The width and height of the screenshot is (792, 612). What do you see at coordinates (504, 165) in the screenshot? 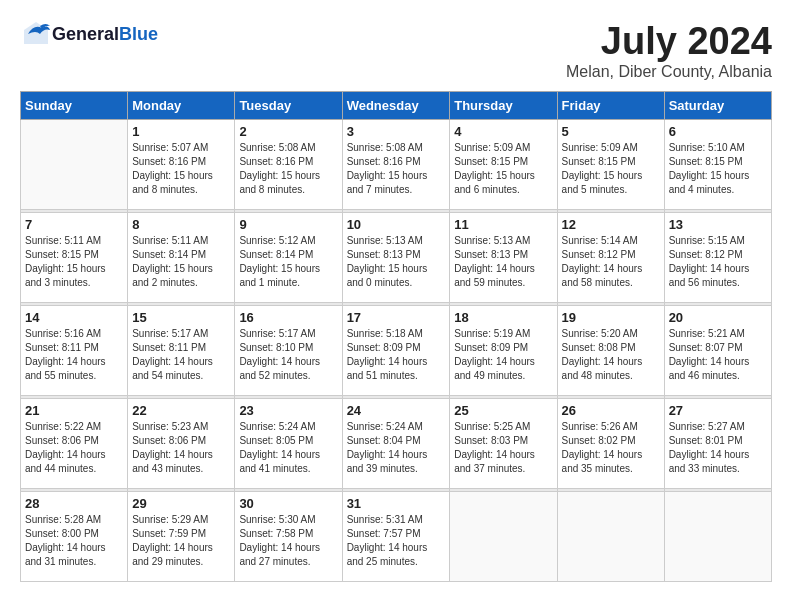
I see `table-row: 4Sunrise: 5:09 AMSunset: 8:15 PMDaylight…` at bounding box center [504, 165].